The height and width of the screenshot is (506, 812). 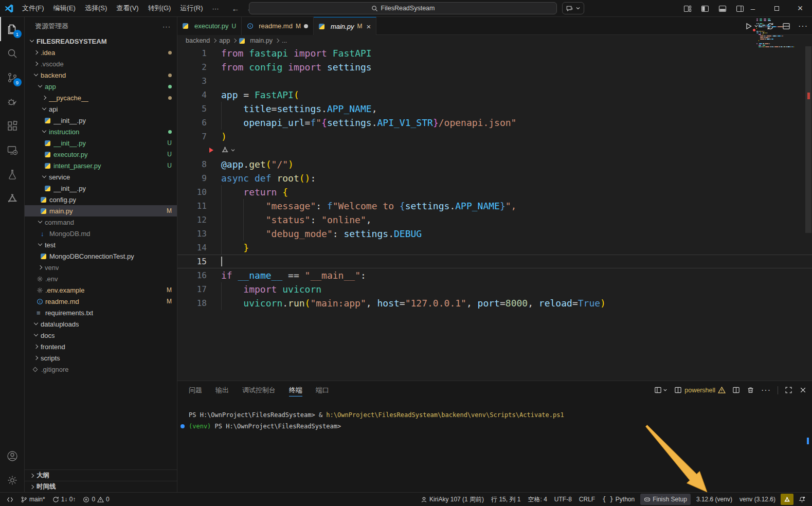 What do you see at coordinates (789, 390) in the screenshot?
I see `maximize-panel-icon` at bounding box center [789, 390].